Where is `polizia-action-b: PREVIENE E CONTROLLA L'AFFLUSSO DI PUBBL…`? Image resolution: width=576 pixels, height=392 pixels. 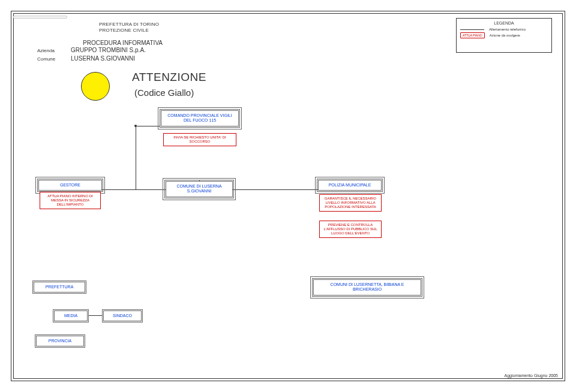
polizia-action-b: PREVIENE E CONTROLLA L'AFFLUSSO DI PUBBL… is located at coordinates (350, 229).